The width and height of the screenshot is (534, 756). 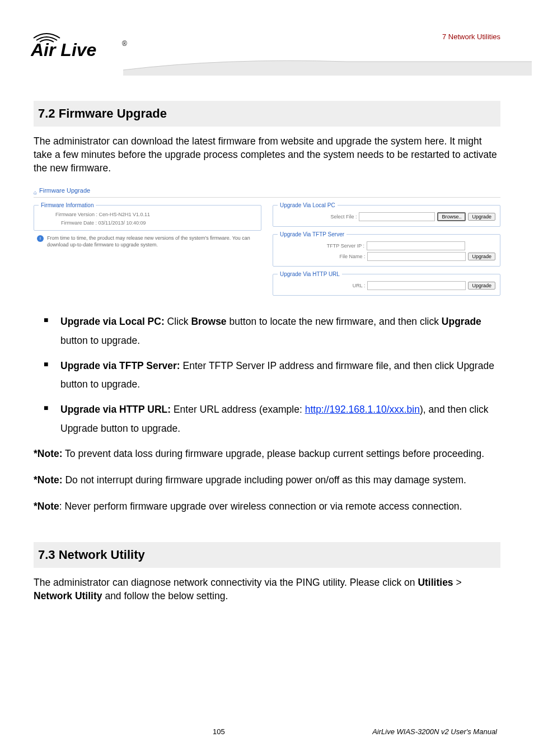 I want to click on upgrade-tftp-legend: Upgrade Via TFTP Server, so click(x=312, y=234).